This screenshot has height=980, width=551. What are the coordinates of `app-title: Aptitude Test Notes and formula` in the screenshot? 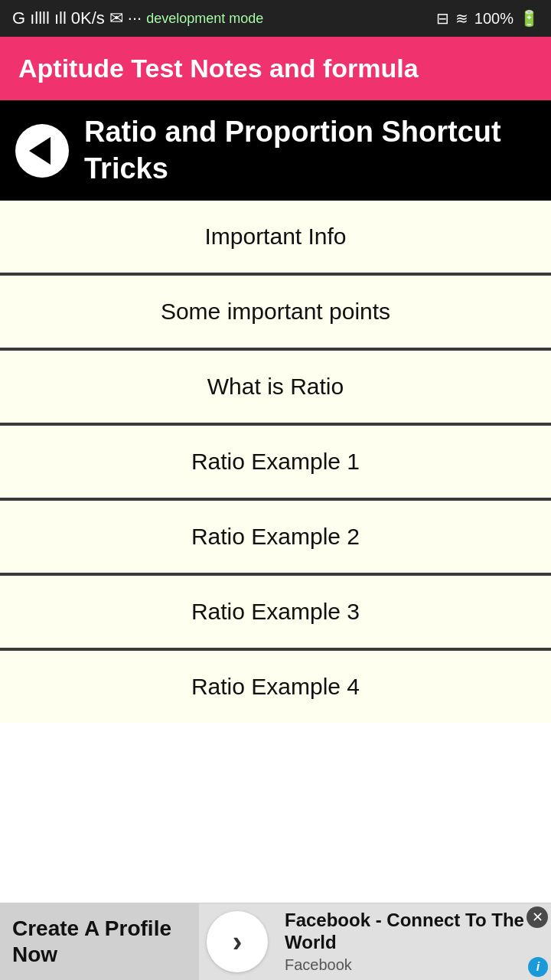 It's located at (219, 68).